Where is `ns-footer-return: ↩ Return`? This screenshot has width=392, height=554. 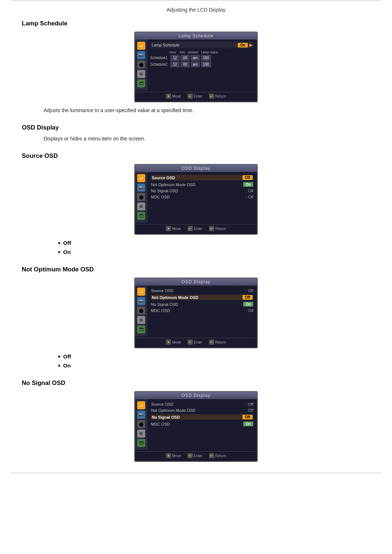
ns-footer-return: ↩ Return is located at coordinates (218, 456).